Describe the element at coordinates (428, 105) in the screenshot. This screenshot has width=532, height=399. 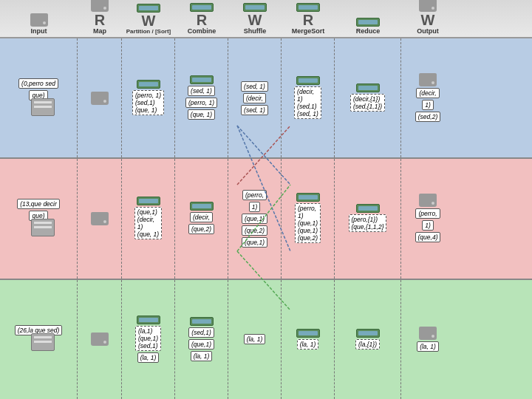
I see `data-blue-output-2: 1)` at that location.